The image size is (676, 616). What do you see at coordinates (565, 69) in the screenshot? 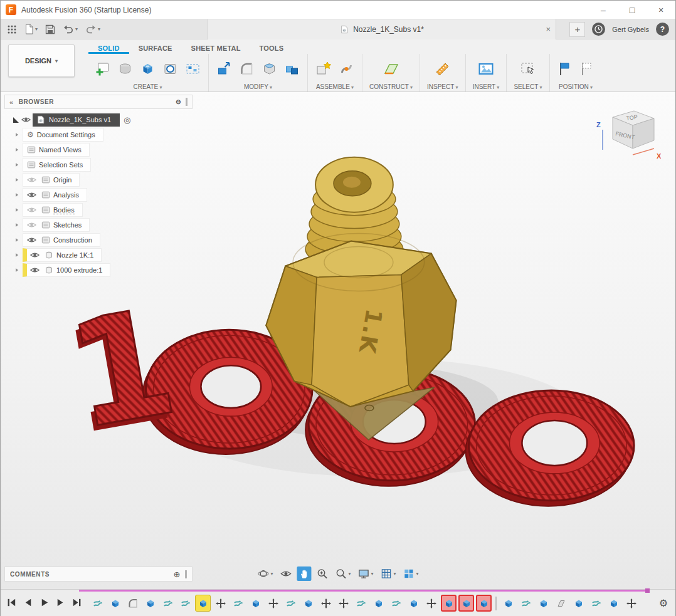
I see `capture-position-icon` at bounding box center [565, 69].